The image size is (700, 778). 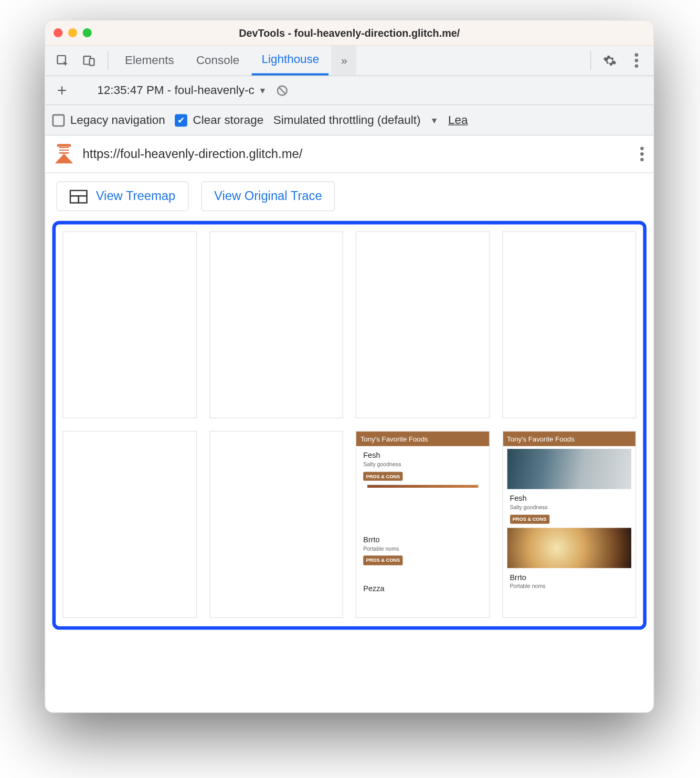 I want to click on legacy-nav-label: Legacy navigation, so click(x=118, y=120).